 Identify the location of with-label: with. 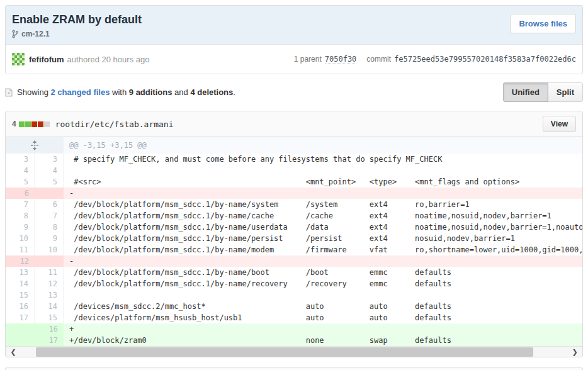
(120, 92).